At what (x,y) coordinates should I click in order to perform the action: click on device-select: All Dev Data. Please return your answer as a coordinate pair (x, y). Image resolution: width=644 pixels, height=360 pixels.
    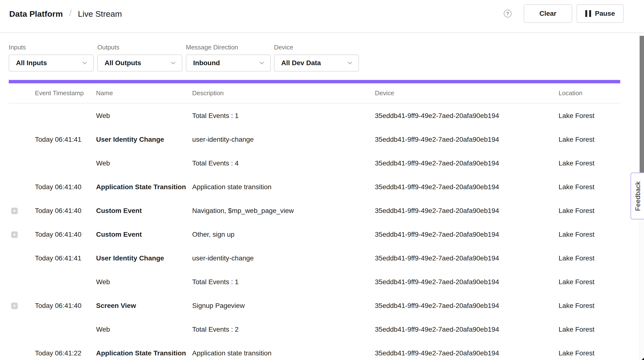
    Looking at the image, I should click on (316, 63).